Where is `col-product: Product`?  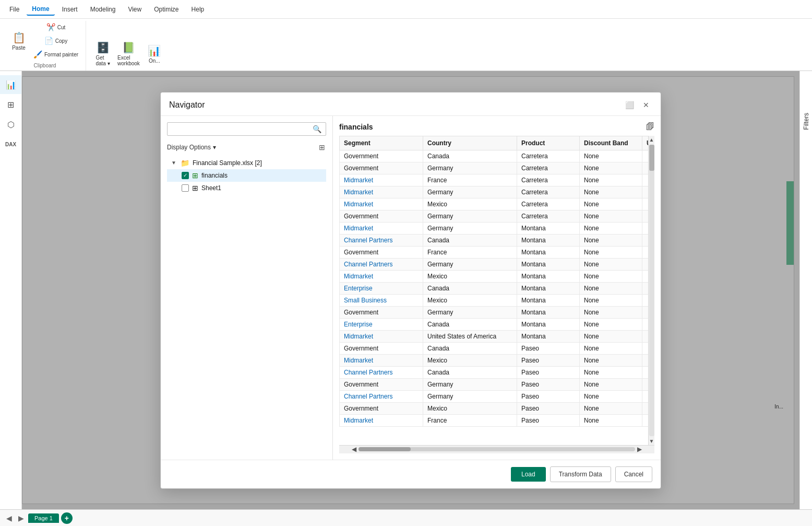 col-product: Product is located at coordinates (548, 143).